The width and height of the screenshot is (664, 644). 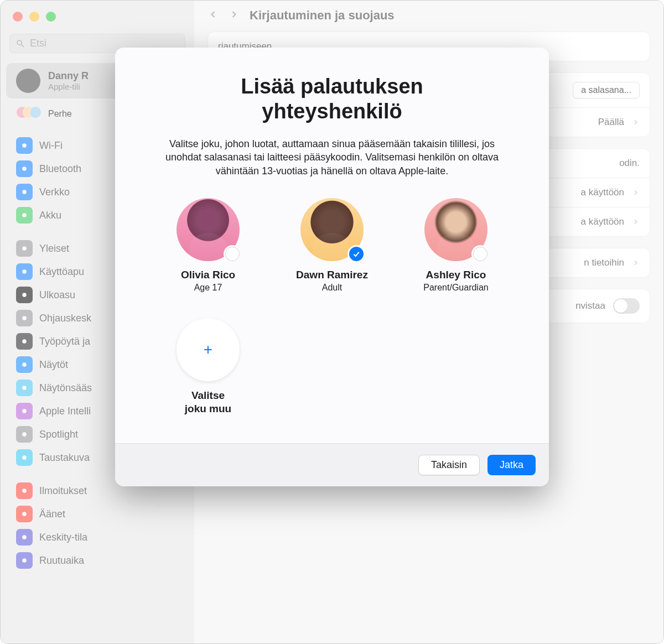 I want to click on add-label: Valitsejoku muu, so click(x=208, y=402).